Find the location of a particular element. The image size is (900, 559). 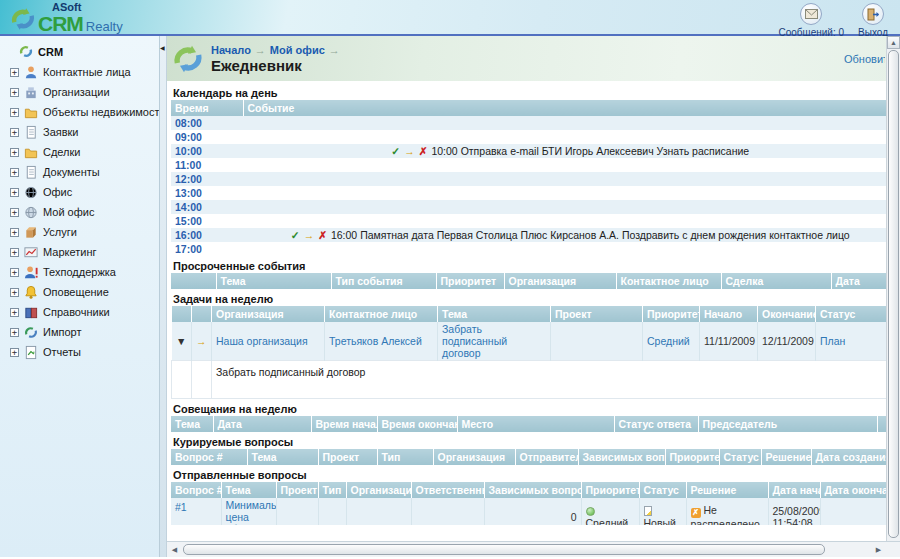

sidebar-item-label: Сделки is located at coordinates (62, 152).